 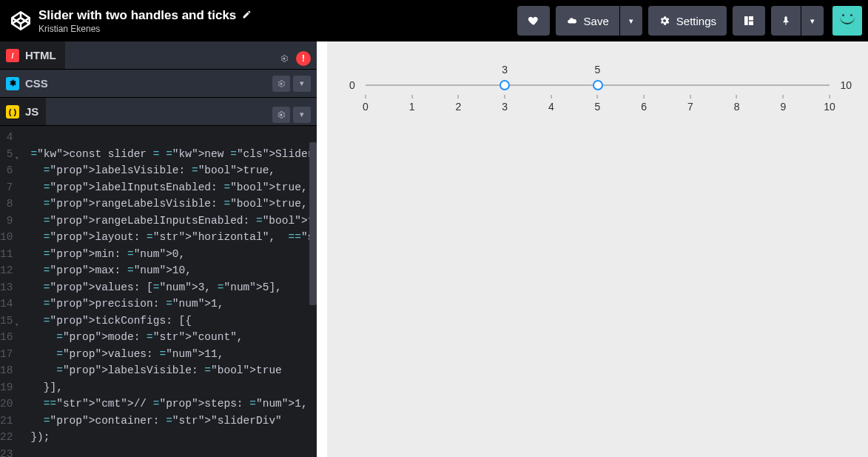 What do you see at coordinates (313, 224) in the screenshot?
I see `scrollbar-thumb` at bounding box center [313, 224].